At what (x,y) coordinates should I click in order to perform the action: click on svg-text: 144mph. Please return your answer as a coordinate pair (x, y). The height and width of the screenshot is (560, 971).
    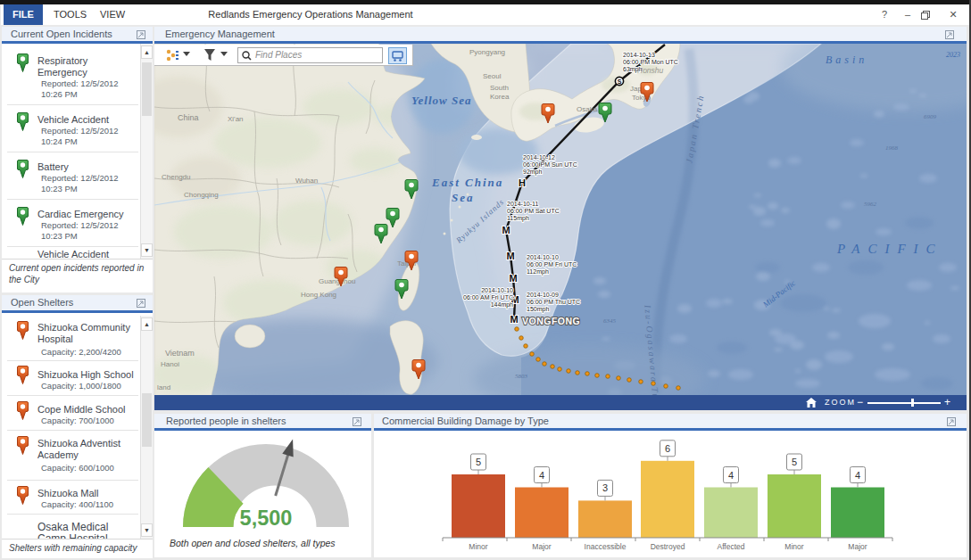
    Looking at the image, I should click on (502, 305).